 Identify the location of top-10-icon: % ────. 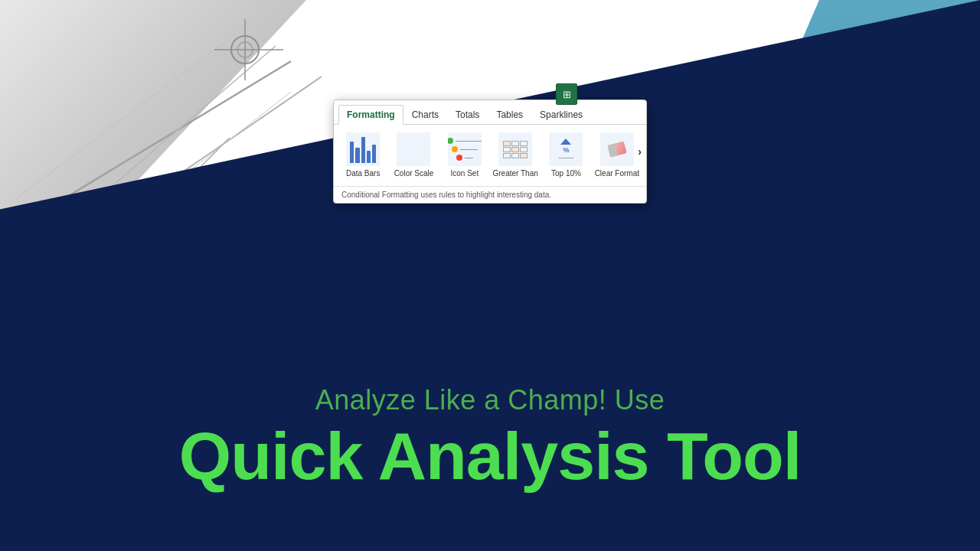
(566, 149).